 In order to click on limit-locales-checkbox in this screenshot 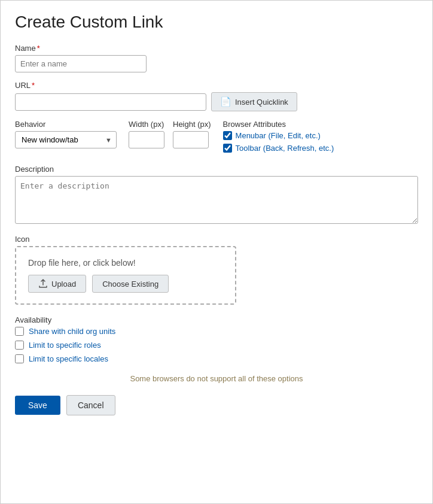, I will do `click(19, 359)`.